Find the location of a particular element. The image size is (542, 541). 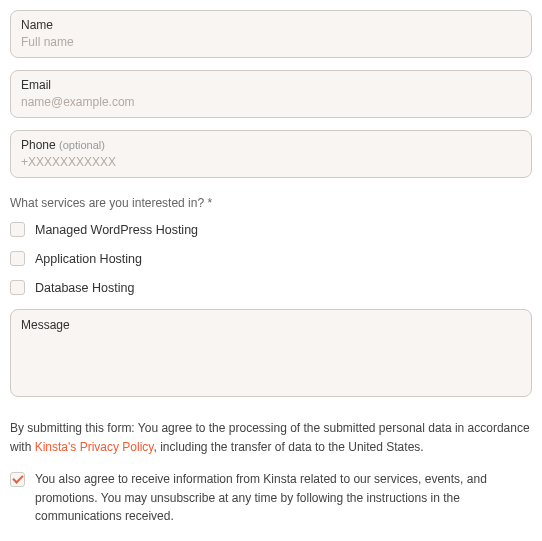

service-option-database-hosting: Database Hosting is located at coordinates (271, 288).